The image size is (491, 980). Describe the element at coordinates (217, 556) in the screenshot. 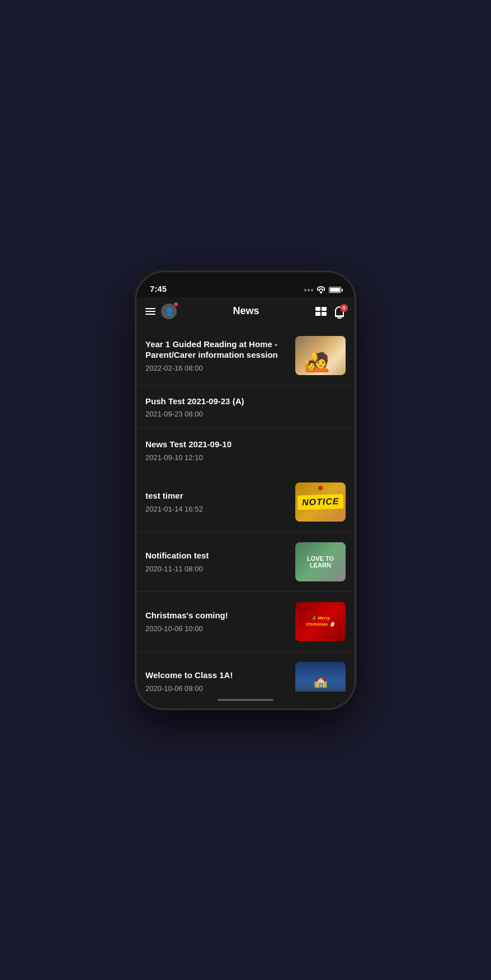

I see `news-title-5: Notification test` at that location.